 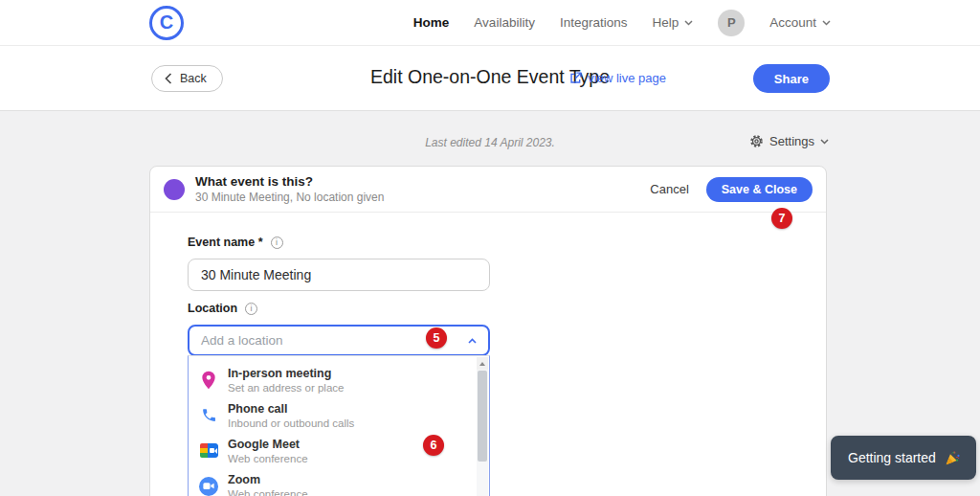 I want to click on getting-started-label: Getting started, so click(x=892, y=458).